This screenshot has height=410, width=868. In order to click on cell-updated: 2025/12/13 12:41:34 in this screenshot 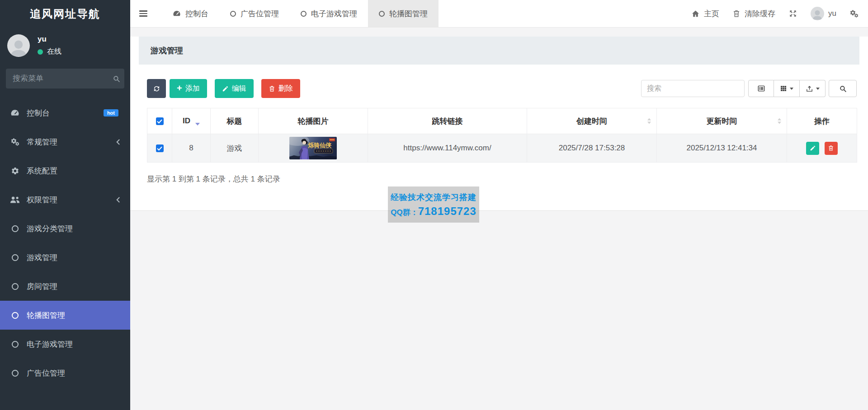, I will do `click(722, 148)`.